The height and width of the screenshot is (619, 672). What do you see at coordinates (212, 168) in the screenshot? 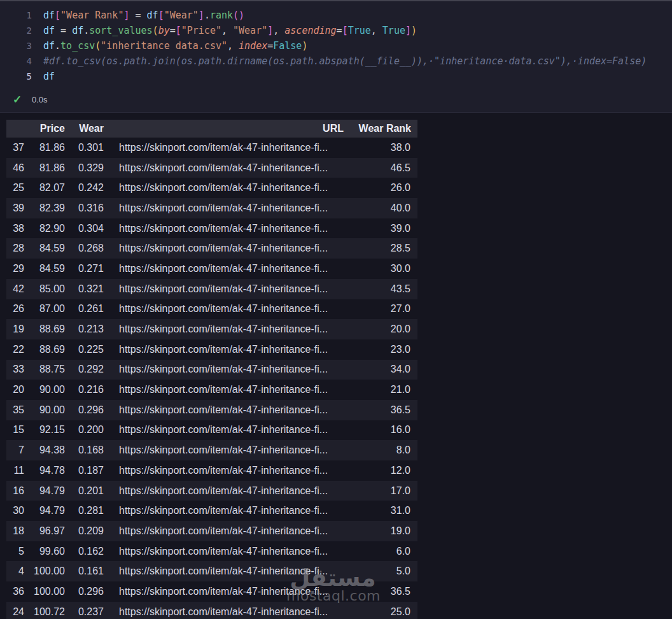
I see `table-row: 4681.860.329https://skinport.com/item/ak…` at bounding box center [212, 168].